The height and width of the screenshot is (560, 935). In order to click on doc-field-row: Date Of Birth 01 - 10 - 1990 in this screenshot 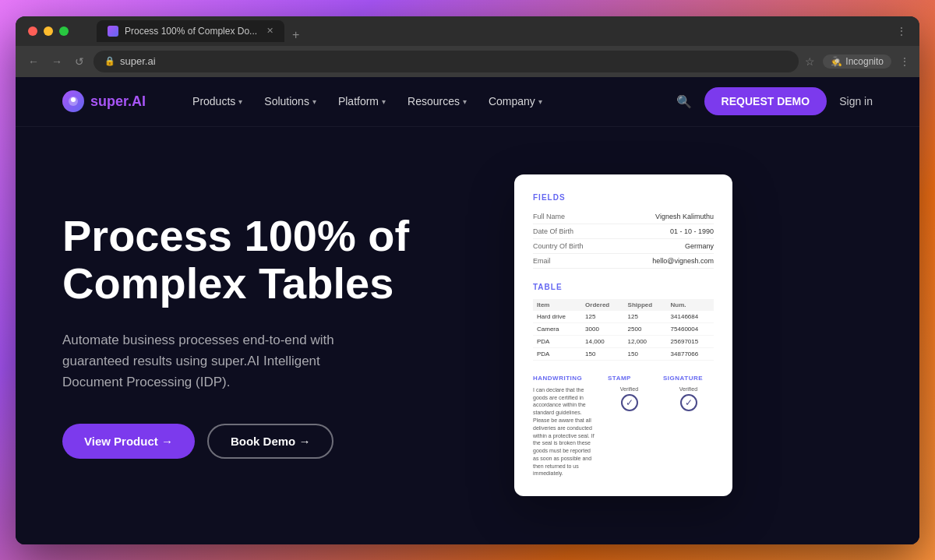, I will do `click(623, 232)`.